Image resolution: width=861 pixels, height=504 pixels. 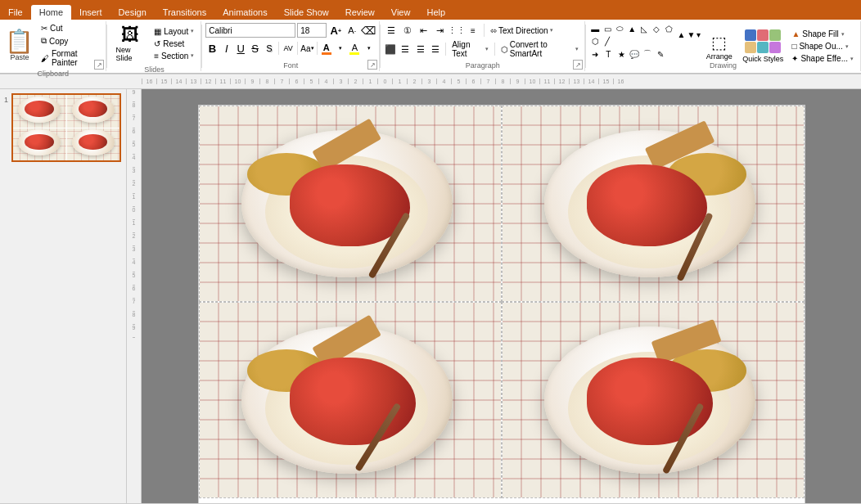 I want to click on strikethrough-button: S, so click(x=255, y=48).